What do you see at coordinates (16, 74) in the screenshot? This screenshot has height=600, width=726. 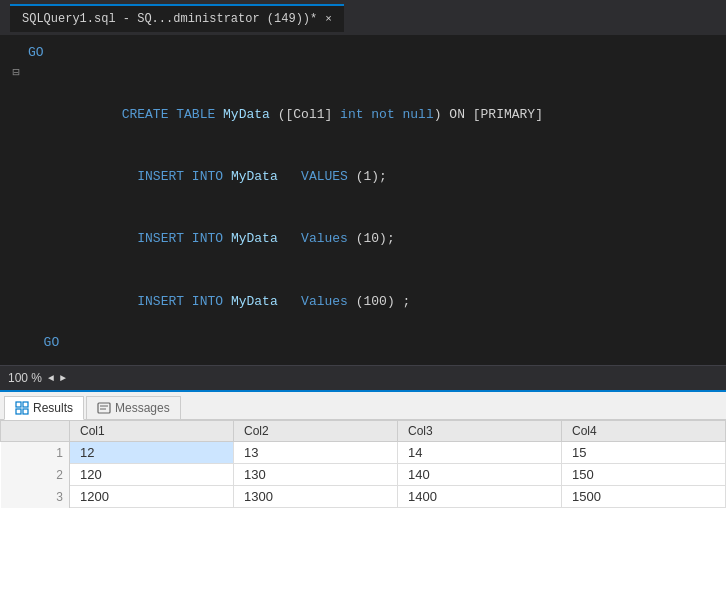 I see `collapse-icon: ⊟` at bounding box center [16, 74].